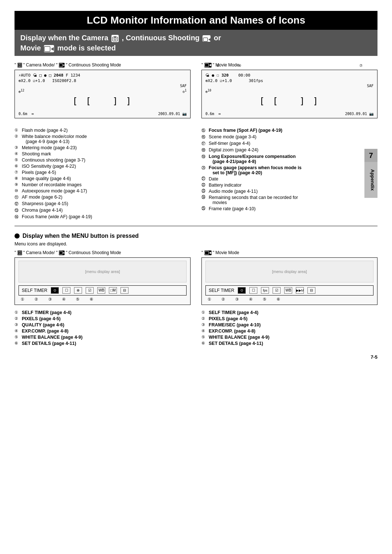 The image size is (392, 554). I want to click on list-item: ⑩Autoexposure mode (page 4-17), so click(102, 191).